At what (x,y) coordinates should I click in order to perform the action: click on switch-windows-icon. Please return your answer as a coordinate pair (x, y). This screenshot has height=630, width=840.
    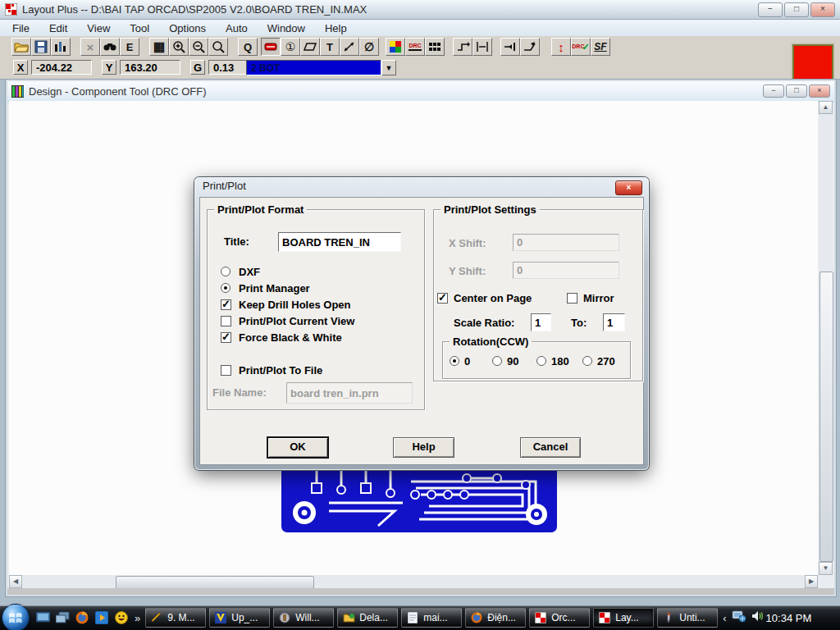
    Looking at the image, I should click on (62, 618).